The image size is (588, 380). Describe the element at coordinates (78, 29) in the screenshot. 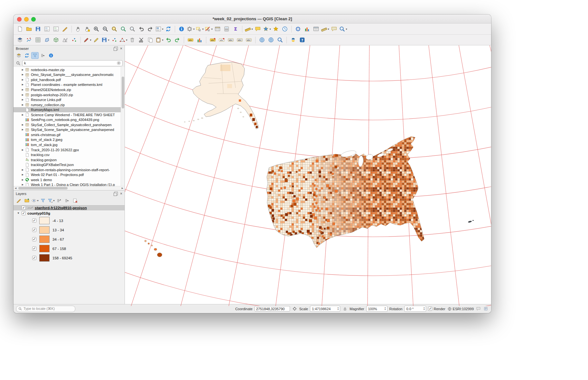

I see `pan-map-button` at that location.